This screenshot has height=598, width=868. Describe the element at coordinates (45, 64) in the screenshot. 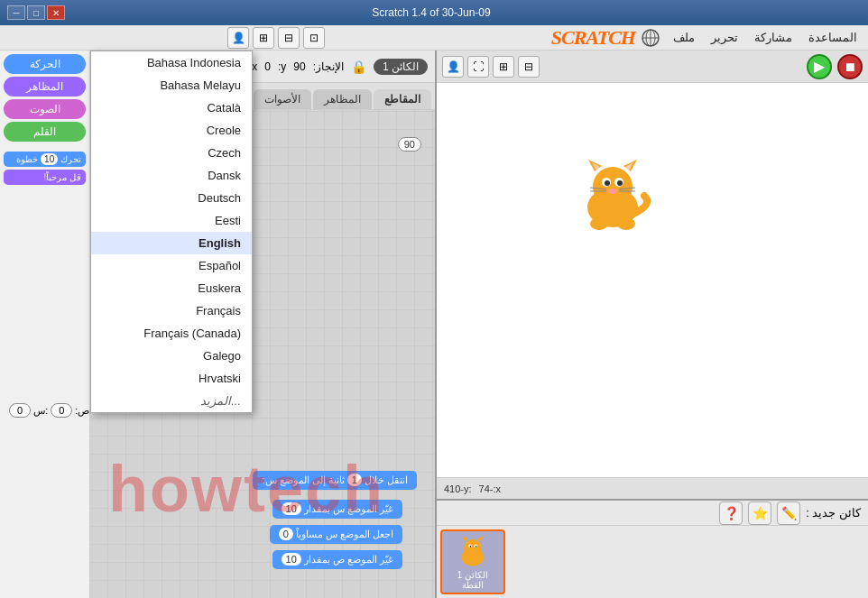

I see `motion-category-btn: الحركة` at that location.